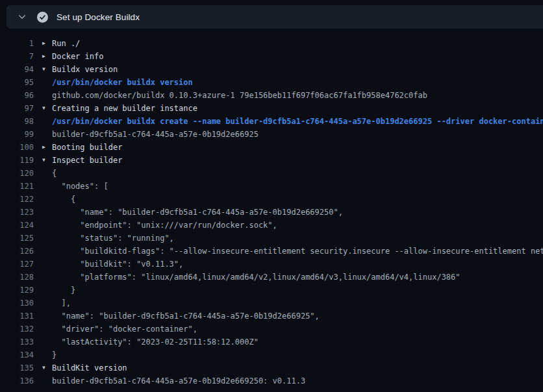 This screenshot has width=543, height=392. I want to click on log-group-line: 100▶Booting builder, so click(272, 147).